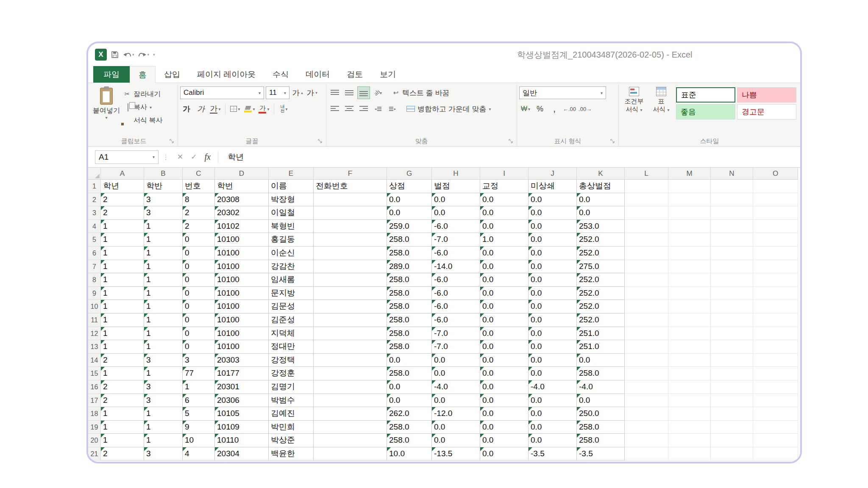 This screenshot has width=868, height=488. What do you see at coordinates (215, 109) in the screenshot?
I see `underline-button: 가▾` at bounding box center [215, 109].